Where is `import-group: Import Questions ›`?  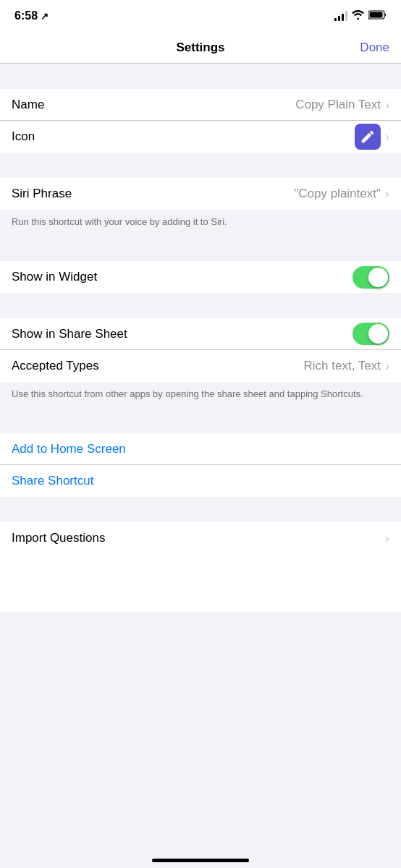 import-group: Import Questions › is located at coordinates (200, 538).